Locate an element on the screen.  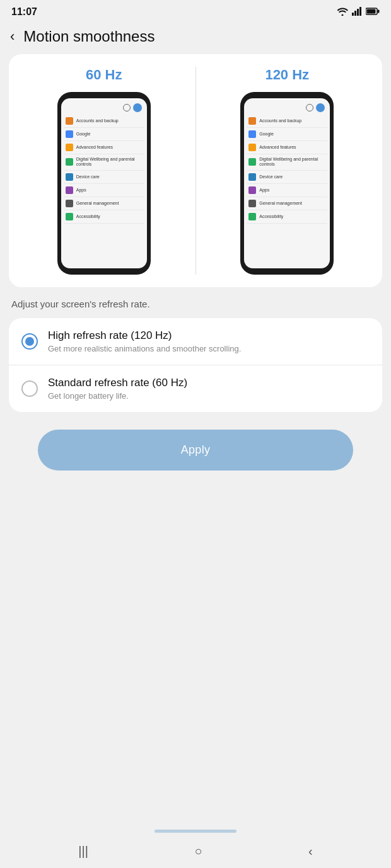
right-menu-1: Accounts and backup is located at coordinates (287, 121).